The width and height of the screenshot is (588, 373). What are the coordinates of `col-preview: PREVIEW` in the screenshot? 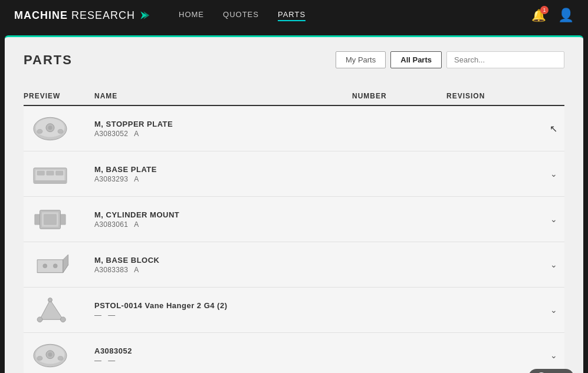 It's located at (59, 96).